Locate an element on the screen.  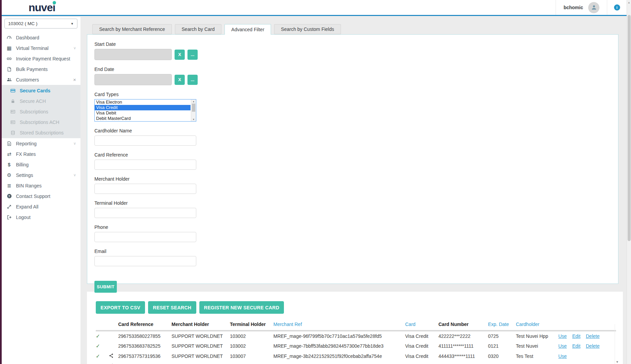
sidebar-item-fx-rates: FX Rates is located at coordinates (41, 154).